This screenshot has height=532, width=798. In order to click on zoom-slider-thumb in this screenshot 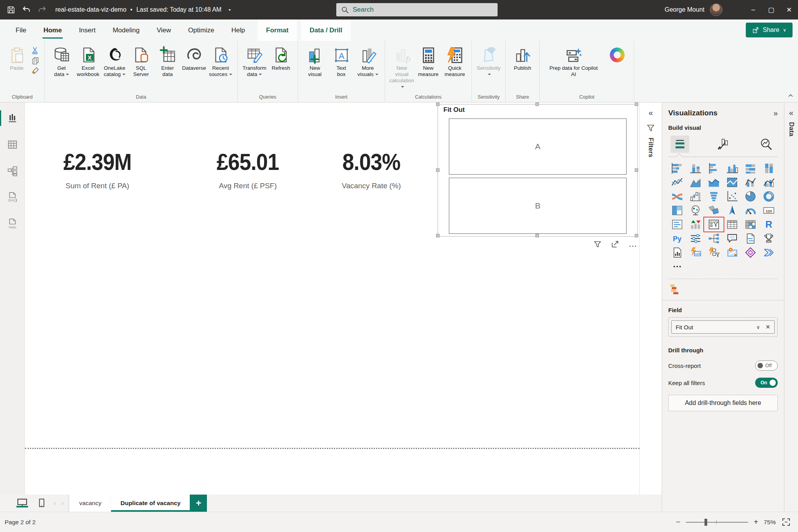, I will do `click(706, 522)`.